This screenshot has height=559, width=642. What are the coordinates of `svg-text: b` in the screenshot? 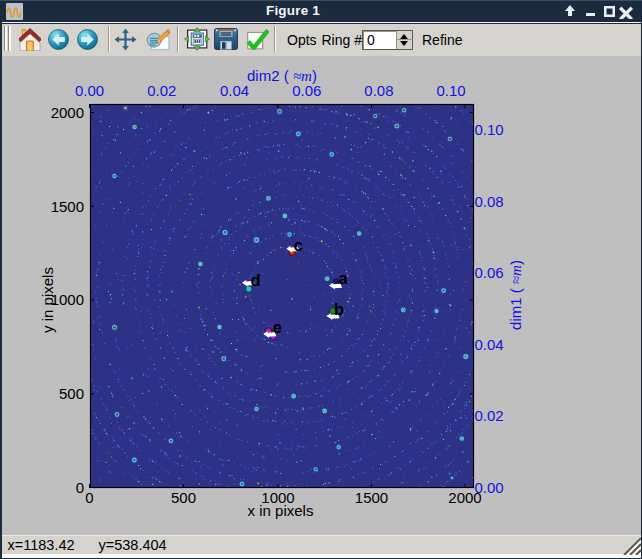 It's located at (339, 309).